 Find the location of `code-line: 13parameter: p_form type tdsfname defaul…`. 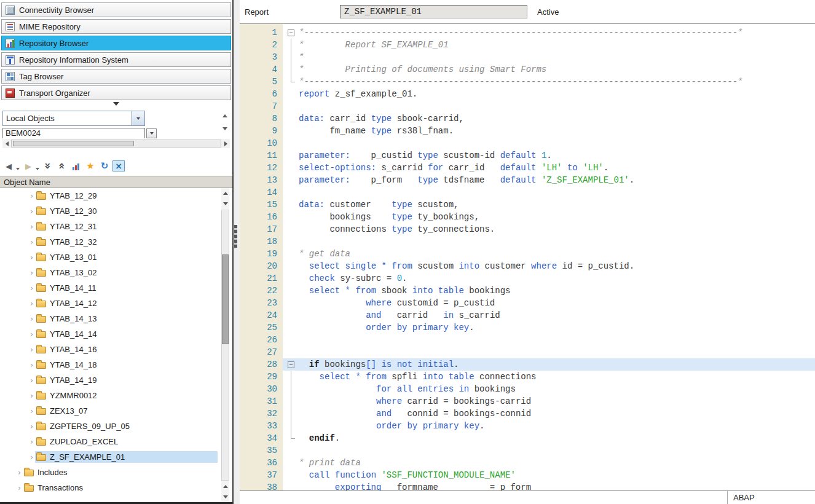

code-line: 13parameter: p_form type tdsfname defaul… is located at coordinates (527, 180).